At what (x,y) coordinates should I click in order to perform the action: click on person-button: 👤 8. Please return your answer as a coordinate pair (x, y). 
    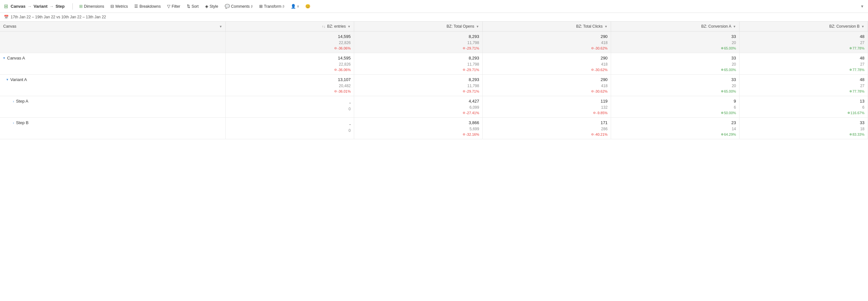
    Looking at the image, I should click on (294, 6).